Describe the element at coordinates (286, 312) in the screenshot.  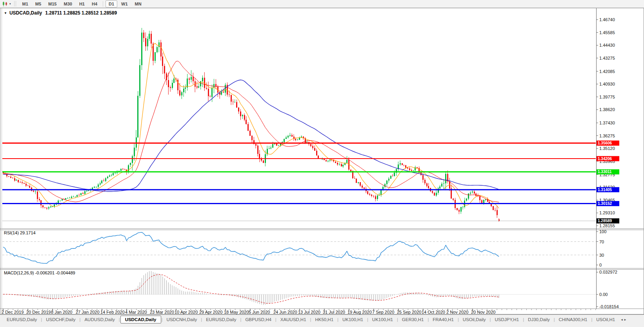
I see `date-tick-label: 24 Jun 2020` at that location.